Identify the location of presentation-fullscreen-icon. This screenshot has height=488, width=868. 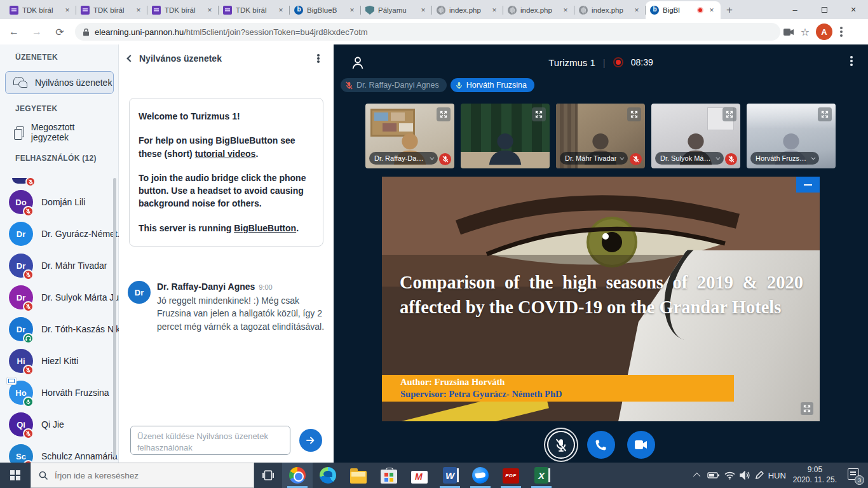
(807, 409).